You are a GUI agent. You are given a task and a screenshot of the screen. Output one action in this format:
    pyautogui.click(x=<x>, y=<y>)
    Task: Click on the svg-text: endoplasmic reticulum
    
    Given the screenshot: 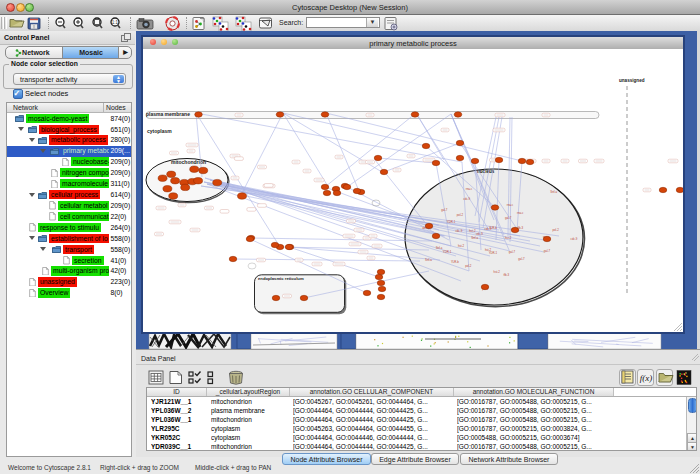 What is the action you would take?
    pyautogui.click(x=281, y=278)
    